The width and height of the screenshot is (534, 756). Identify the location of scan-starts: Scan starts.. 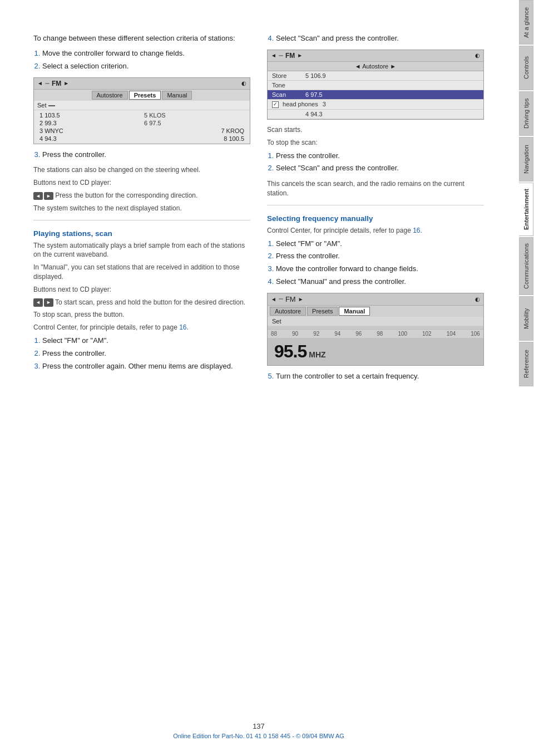
(375, 130).